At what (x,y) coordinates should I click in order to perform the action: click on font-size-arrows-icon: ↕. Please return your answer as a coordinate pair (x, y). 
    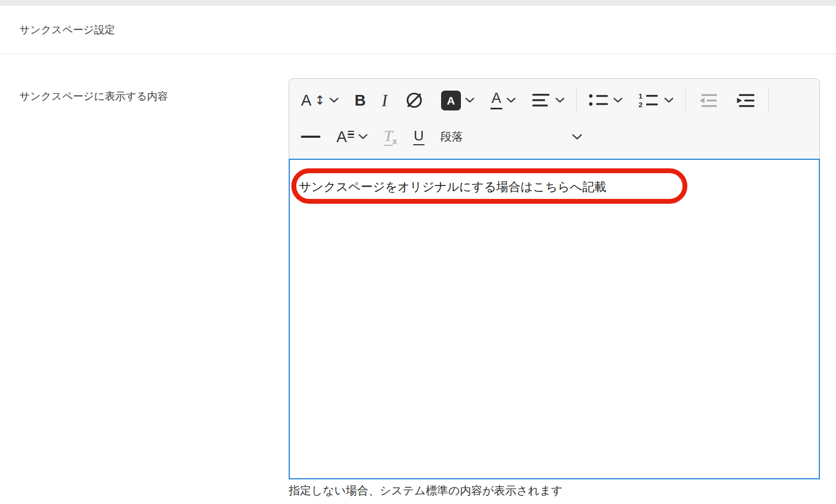
    Looking at the image, I should click on (320, 101).